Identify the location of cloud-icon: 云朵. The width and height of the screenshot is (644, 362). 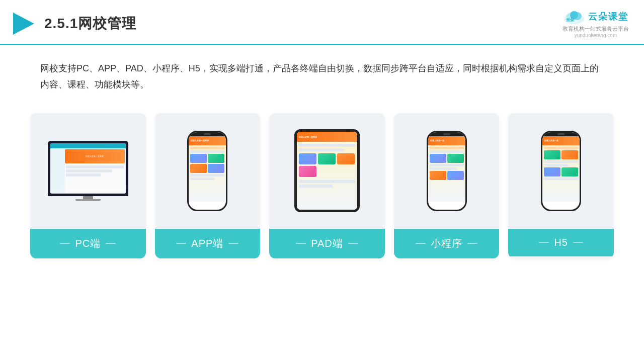
(574, 17).